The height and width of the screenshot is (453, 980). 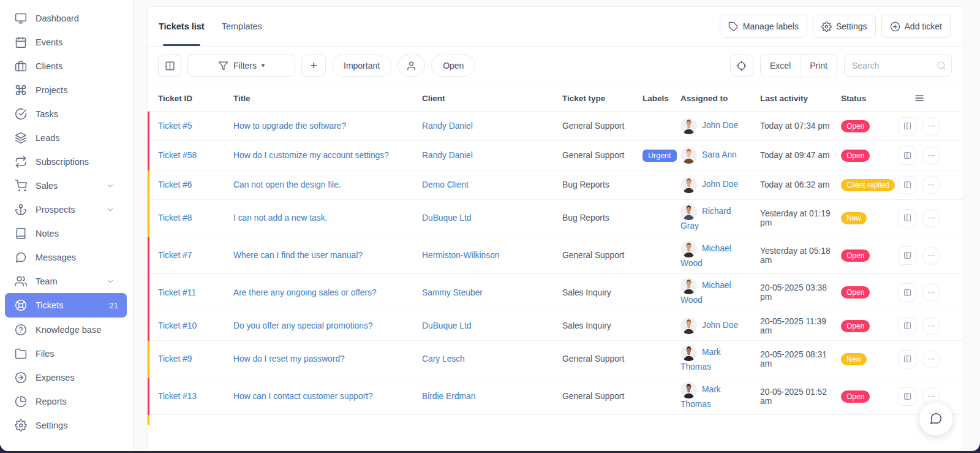 I want to click on search-input, so click(x=898, y=66).